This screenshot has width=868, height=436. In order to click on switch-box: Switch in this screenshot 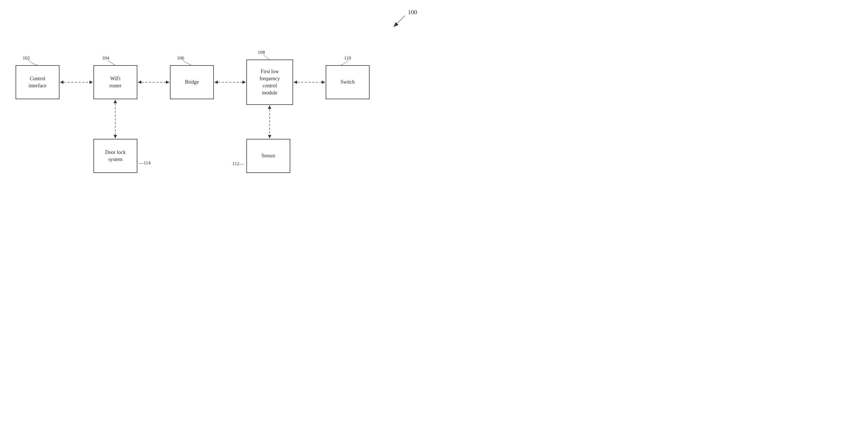, I will do `click(348, 82)`.